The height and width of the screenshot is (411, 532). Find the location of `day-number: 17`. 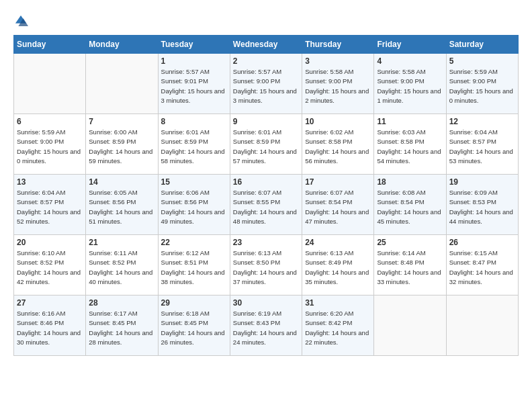

day-number: 17 is located at coordinates (338, 182).